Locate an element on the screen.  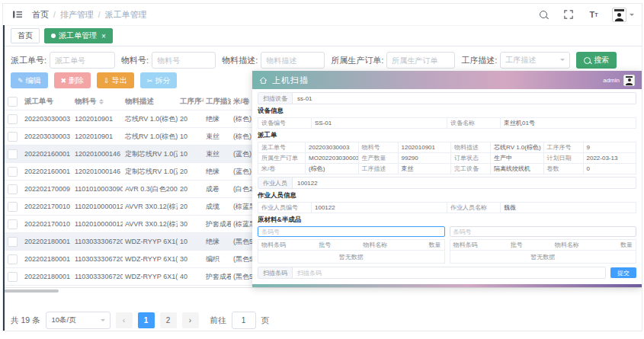
col-material-desc: 物料描述 is located at coordinates (150, 102).